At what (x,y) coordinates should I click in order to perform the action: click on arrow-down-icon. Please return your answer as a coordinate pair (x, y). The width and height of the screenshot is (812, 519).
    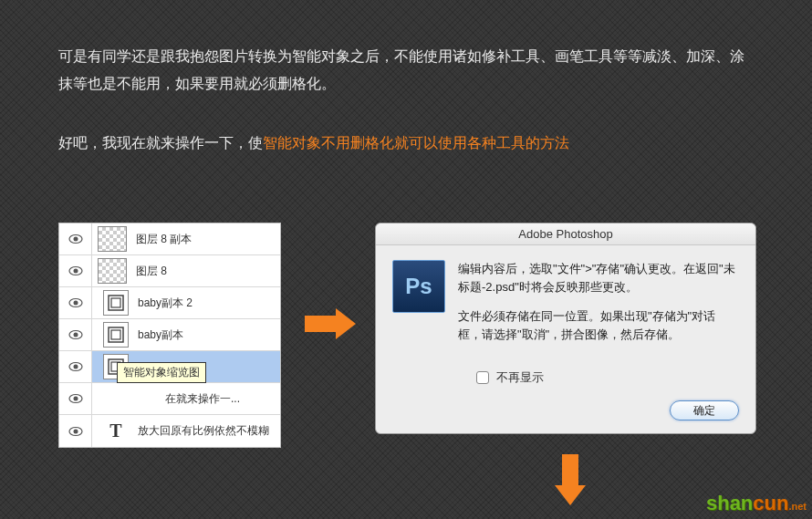
    Looking at the image, I should click on (570, 480).